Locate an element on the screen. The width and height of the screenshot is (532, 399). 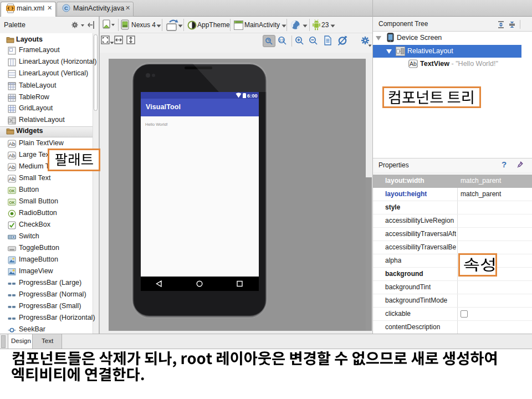
svg-text: 1:1 is located at coordinates (282, 40).